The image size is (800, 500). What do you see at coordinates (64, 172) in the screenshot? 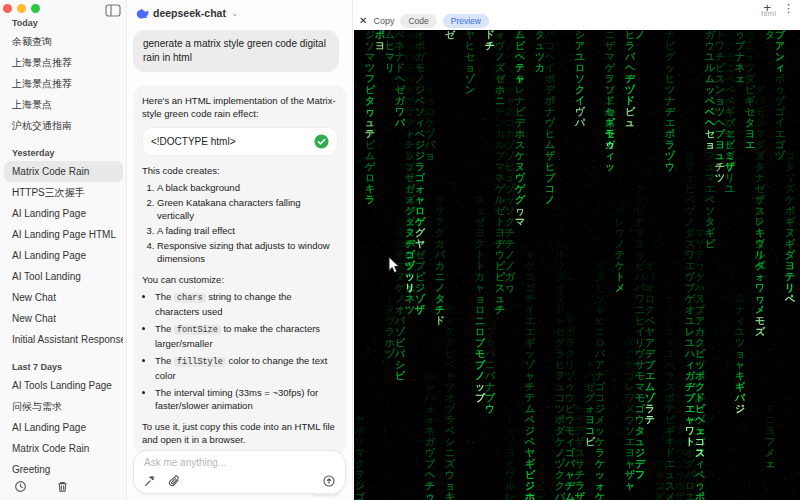
I see `history-item-selected: Matrix Code Rain` at bounding box center [64, 172].